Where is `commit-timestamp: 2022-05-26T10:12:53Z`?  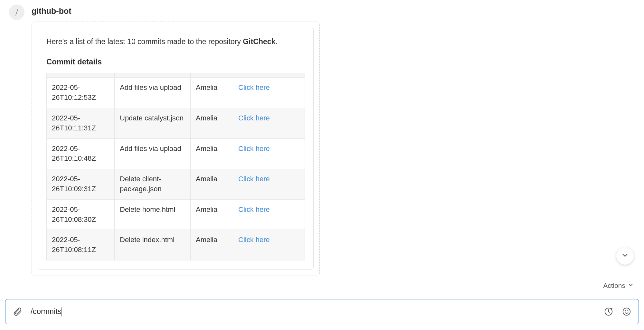
commit-timestamp: 2022-05-26T10:12:53Z is located at coordinates (80, 93).